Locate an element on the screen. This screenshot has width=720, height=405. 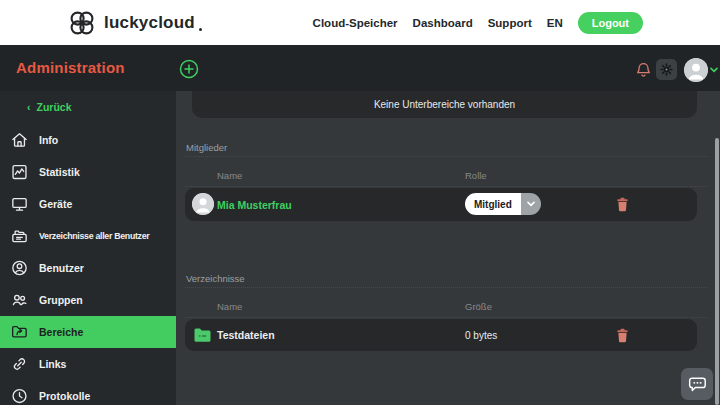
page-title: Administration is located at coordinates (70, 68).